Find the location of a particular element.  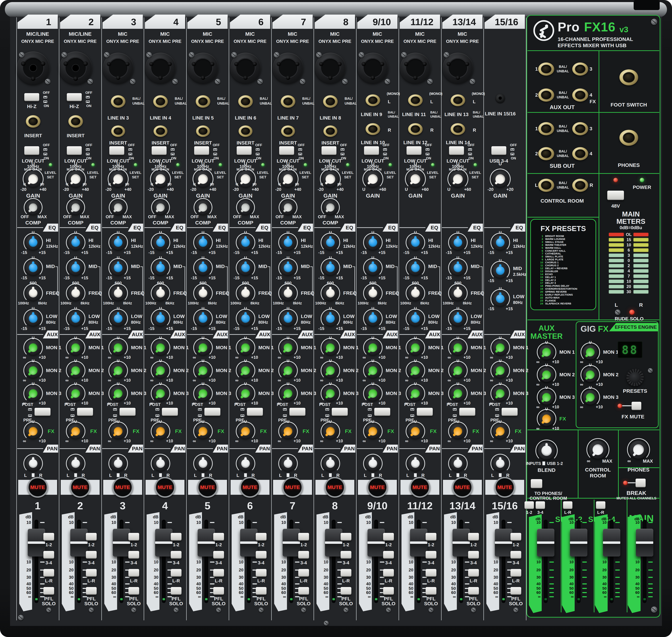

ch-13-14-route-pfl-button is located at coordinates (473, 591).